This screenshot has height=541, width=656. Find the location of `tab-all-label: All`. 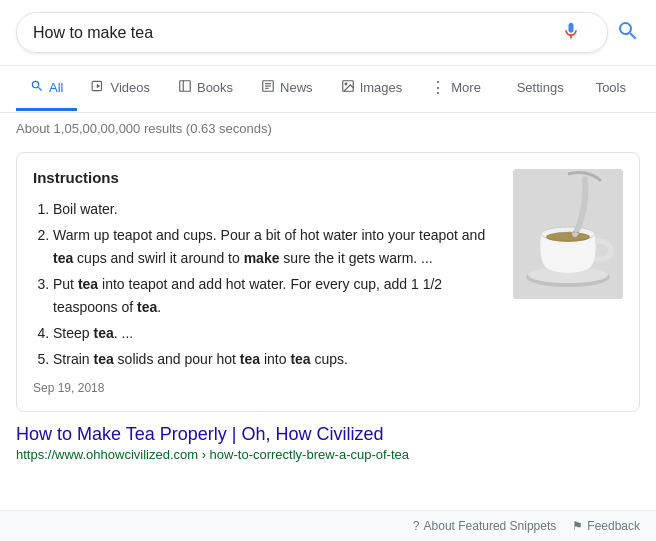

tab-all-label: All is located at coordinates (56, 88).